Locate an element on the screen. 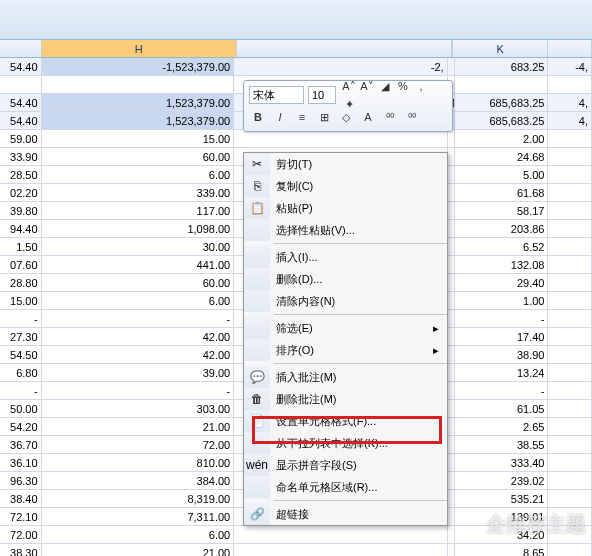 The height and width of the screenshot is (556, 592). toolbar-button: % is located at coordinates (403, 86).